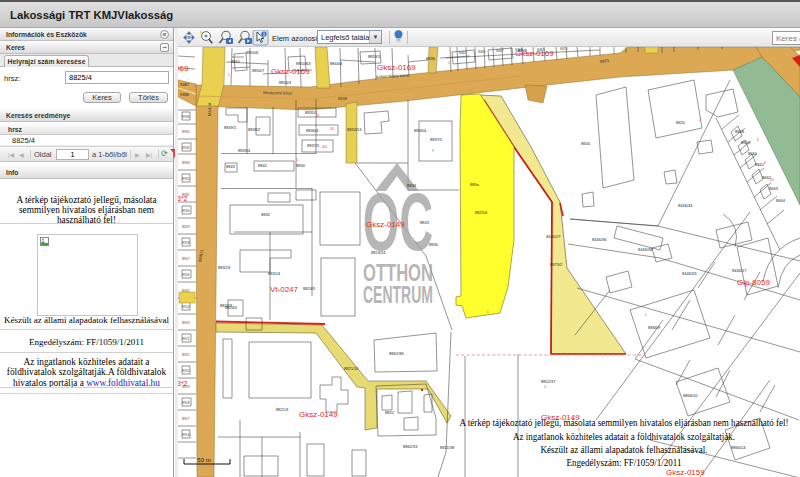 The width and height of the screenshot is (800, 477). Describe the element at coordinates (318, 116) in the screenshot. I see `svg-text: 31` at that location.